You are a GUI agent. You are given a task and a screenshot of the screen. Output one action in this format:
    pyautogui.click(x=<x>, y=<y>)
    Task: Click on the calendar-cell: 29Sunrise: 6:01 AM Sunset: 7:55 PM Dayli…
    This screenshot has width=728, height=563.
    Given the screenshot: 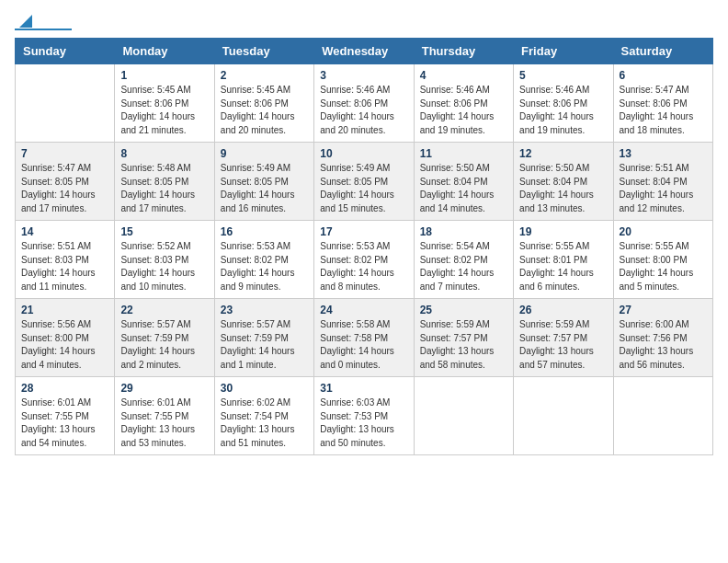 What is the action you would take?
    pyautogui.click(x=165, y=416)
    